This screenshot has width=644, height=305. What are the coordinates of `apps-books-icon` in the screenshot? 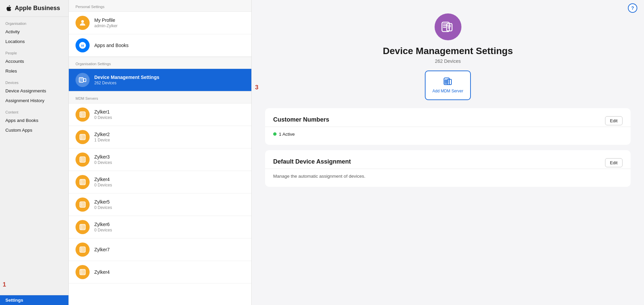 It's located at (83, 45).